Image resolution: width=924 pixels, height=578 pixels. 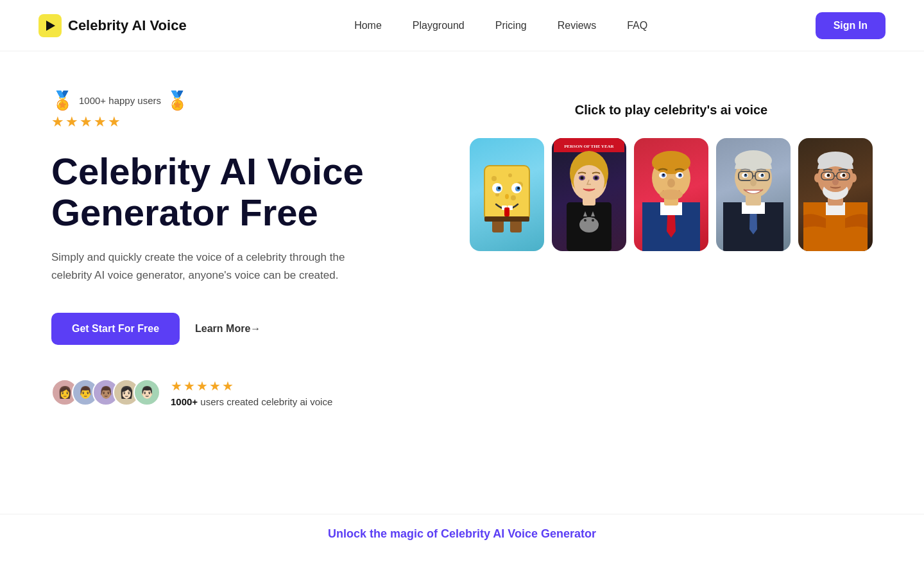 I want to click on hero-description: Simply and quickly create the voice of a…, so click(x=205, y=267).